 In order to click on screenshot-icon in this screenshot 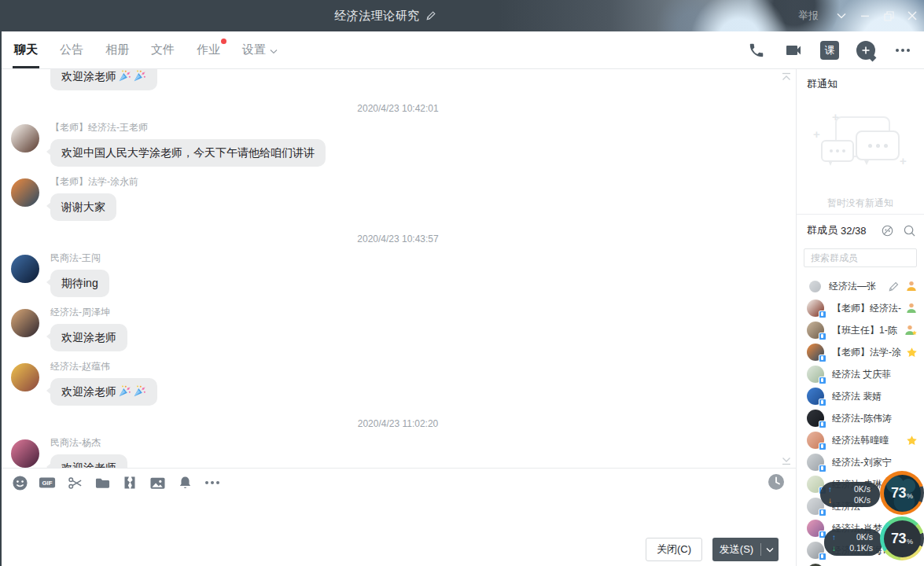, I will do `click(75, 483)`.